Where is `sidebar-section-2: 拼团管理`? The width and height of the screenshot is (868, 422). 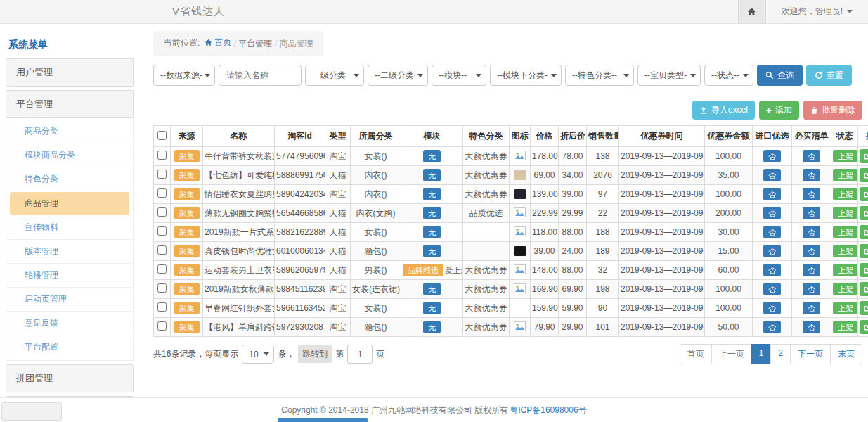 sidebar-section-2: 拼团管理 is located at coordinates (70, 378).